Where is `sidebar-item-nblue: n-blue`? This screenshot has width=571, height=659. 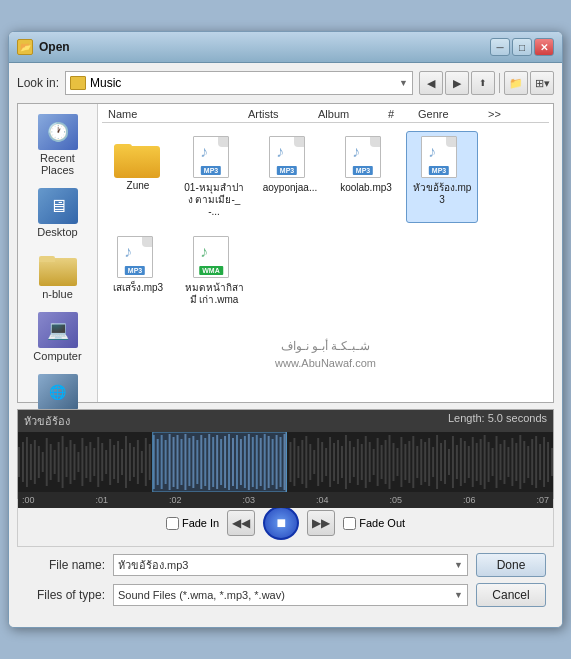
sidebar-item-nblue: n-blue is located at coordinates (58, 275).